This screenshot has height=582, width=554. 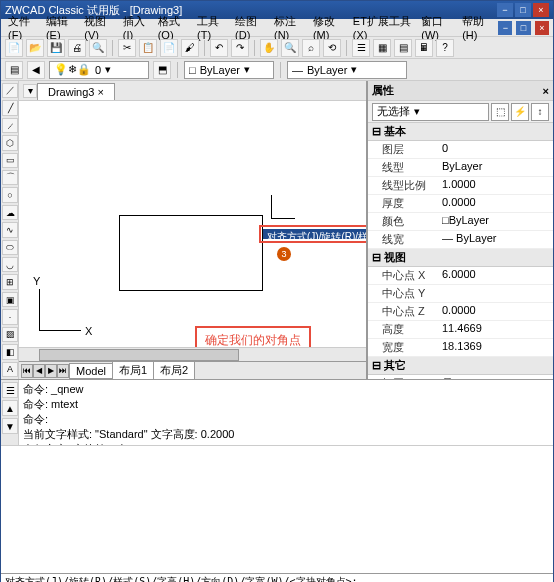 I want to click on paste-icon: 📄, so click(x=169, y=48).